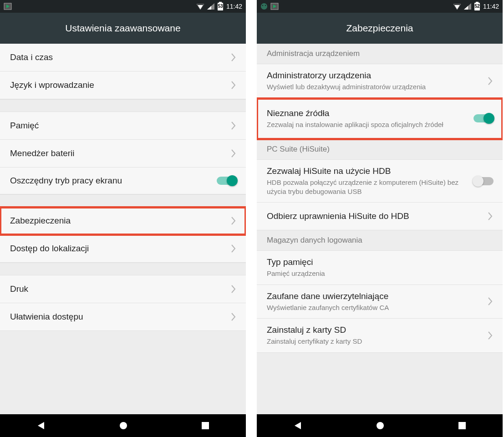  Describe the element at coordinates (220, 6) in the screenshot. I see `svg-text: 53` at that location.